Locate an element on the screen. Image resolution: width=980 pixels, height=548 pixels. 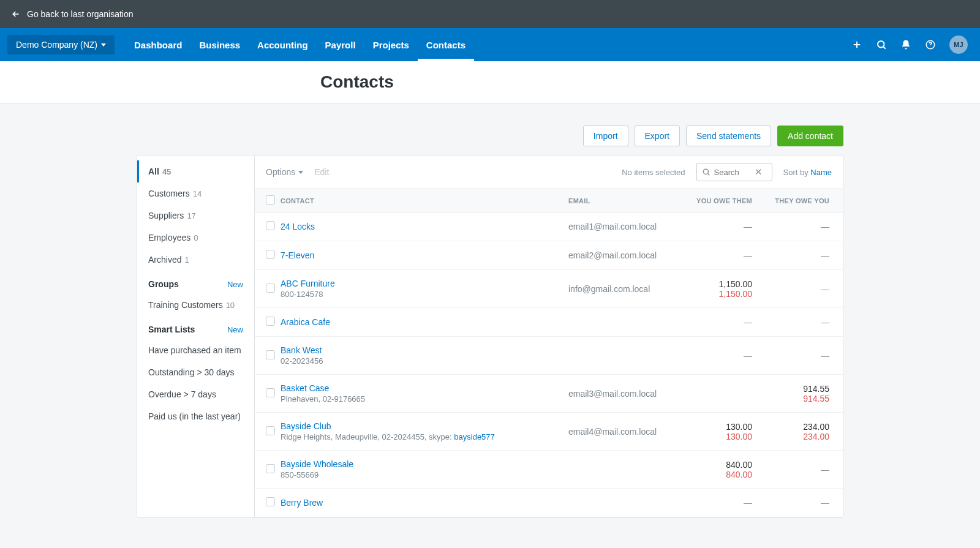
avatar: MJ is located at coordinates (959, 45).